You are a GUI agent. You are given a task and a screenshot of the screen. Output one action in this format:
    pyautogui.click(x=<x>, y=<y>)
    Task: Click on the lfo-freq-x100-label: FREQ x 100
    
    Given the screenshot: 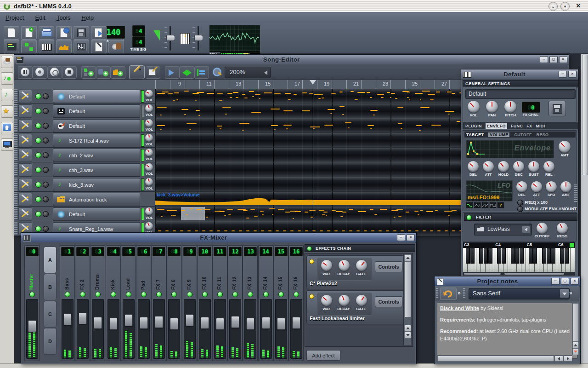 What is the action you would take?
    pyautogui.click(x=536, y=202)
    